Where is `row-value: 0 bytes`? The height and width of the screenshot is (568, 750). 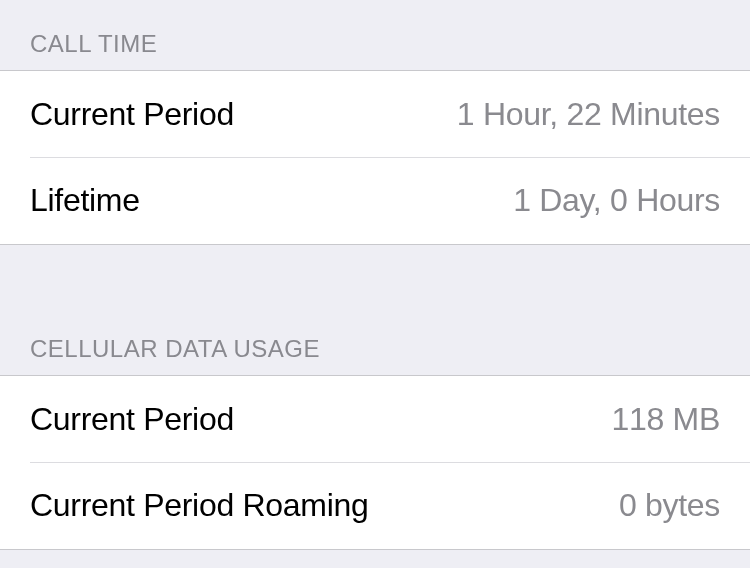
row-value: 0 bytes is located at coordinates (670, 505).